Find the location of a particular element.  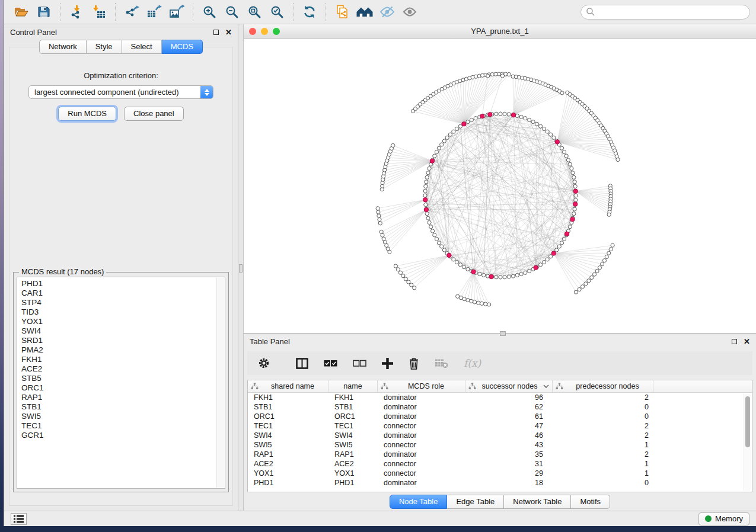

mcds-result-list: PHD1CAR1STP4TID3YOX1SWI4SRD1PMA2FKH1ACE2… is located at coordinates (121, 383).